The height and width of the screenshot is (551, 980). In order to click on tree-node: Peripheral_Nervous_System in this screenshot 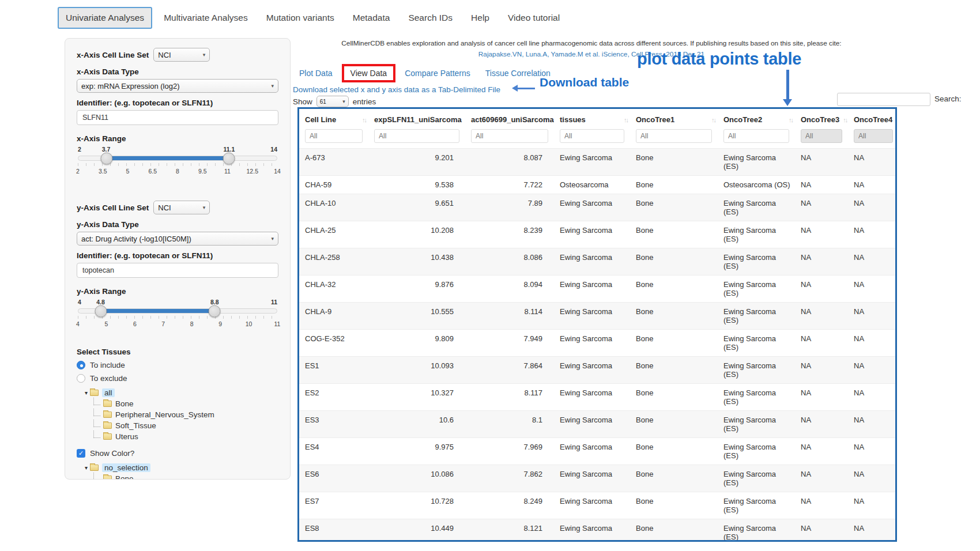, I will do `click(186, 415)`.